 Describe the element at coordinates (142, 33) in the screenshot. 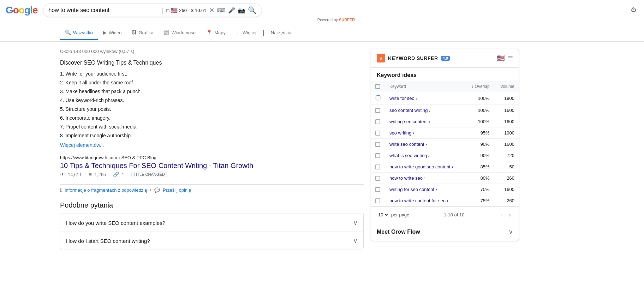

I see `tab-grafika: 🖼 Grafika` at that location.